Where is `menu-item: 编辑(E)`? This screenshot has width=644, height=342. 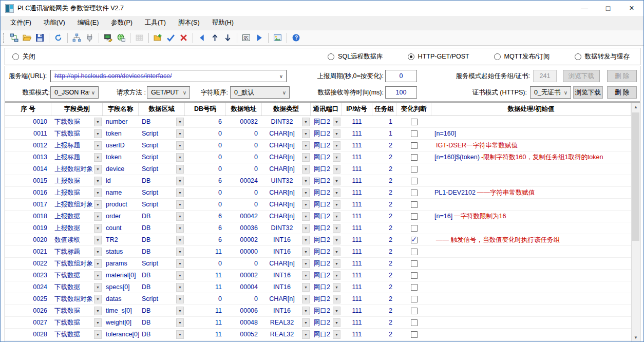
menu-item: 编辑(E) is located at coordinates (88, 23).